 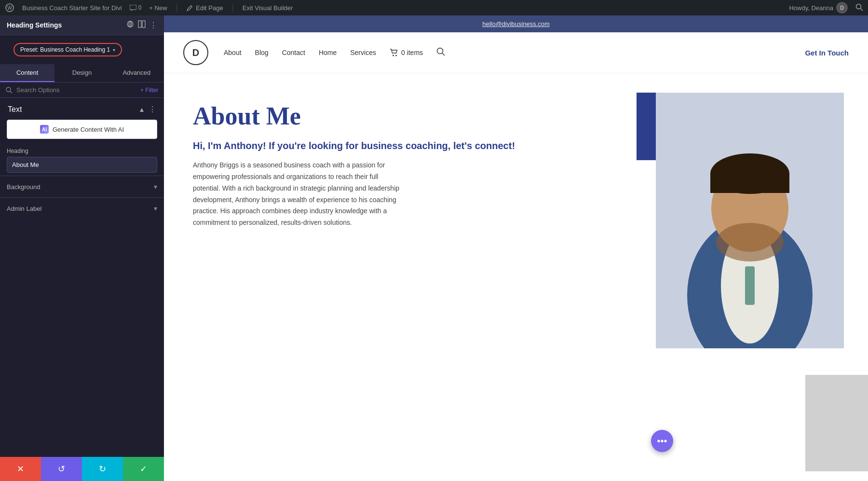 I want to click on edit-page-button: Edit Page, so click(x=205, y=8).